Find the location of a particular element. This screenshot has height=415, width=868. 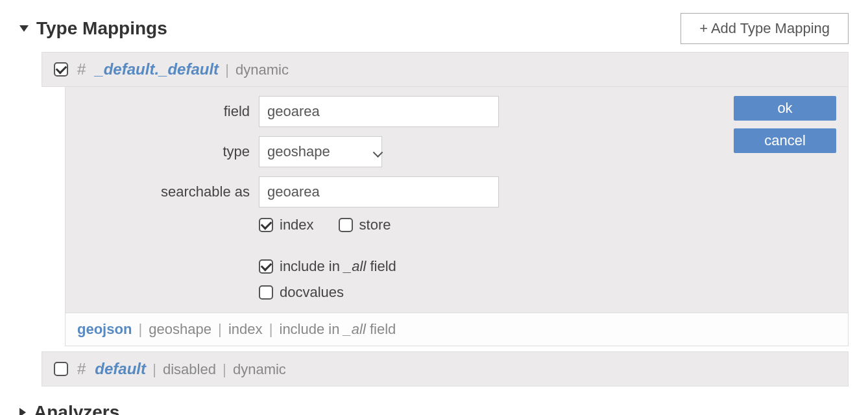

docvalues-checkbox-label: docvalues is located at coordinates (311, 292).